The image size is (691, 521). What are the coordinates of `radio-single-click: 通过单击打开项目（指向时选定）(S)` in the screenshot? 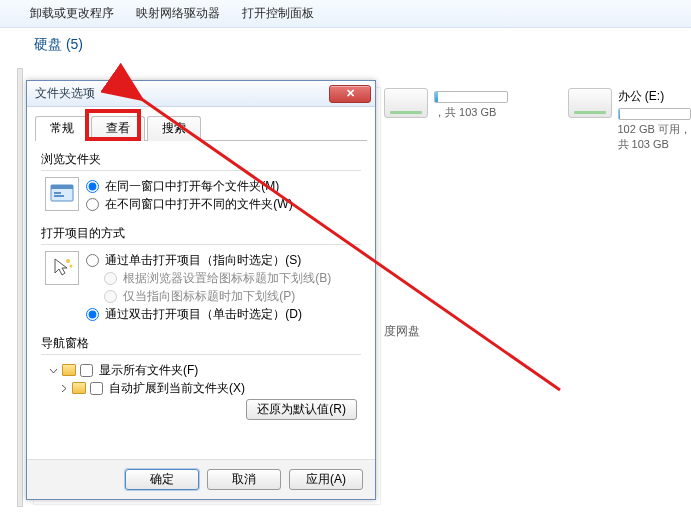 It's located at (208, 260).